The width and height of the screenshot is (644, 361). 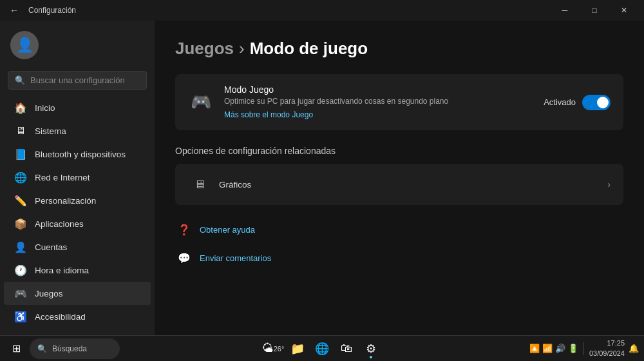 I want to click on graphics-chevron-icon: ›, so click(x=609, y=184).